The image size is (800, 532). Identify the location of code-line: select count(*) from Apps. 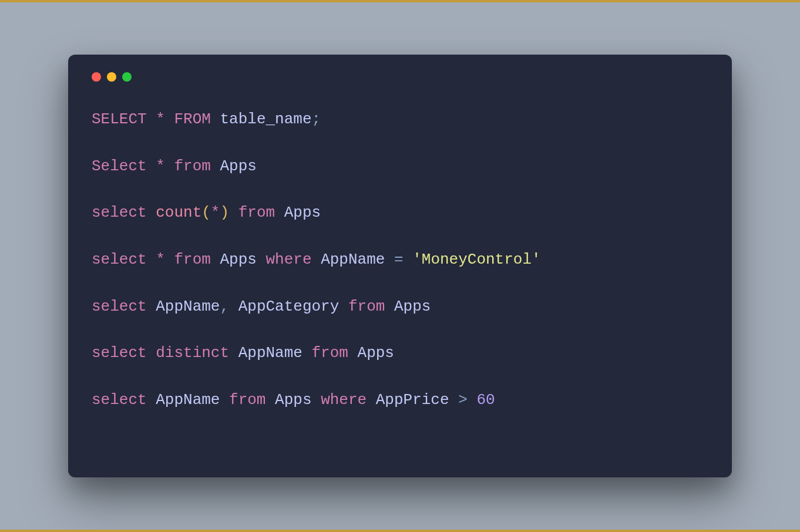
(400, 213).